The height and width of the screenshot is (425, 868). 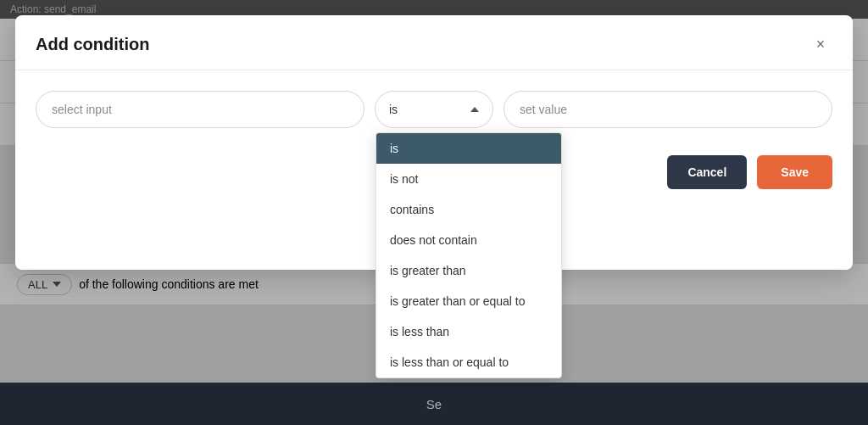 I want to click on operator-dropdown: is is is not contains does not contain i…, so click(x=434, y=109).